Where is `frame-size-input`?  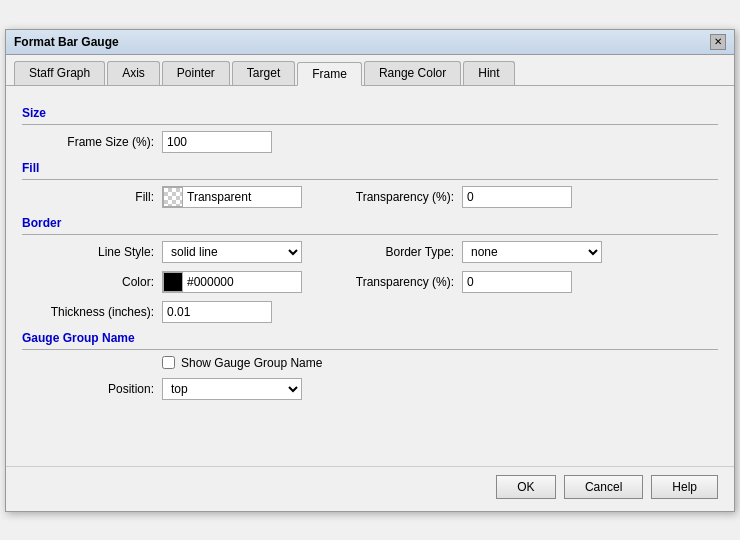 frame-size-input is located at coordinates (217, 142).